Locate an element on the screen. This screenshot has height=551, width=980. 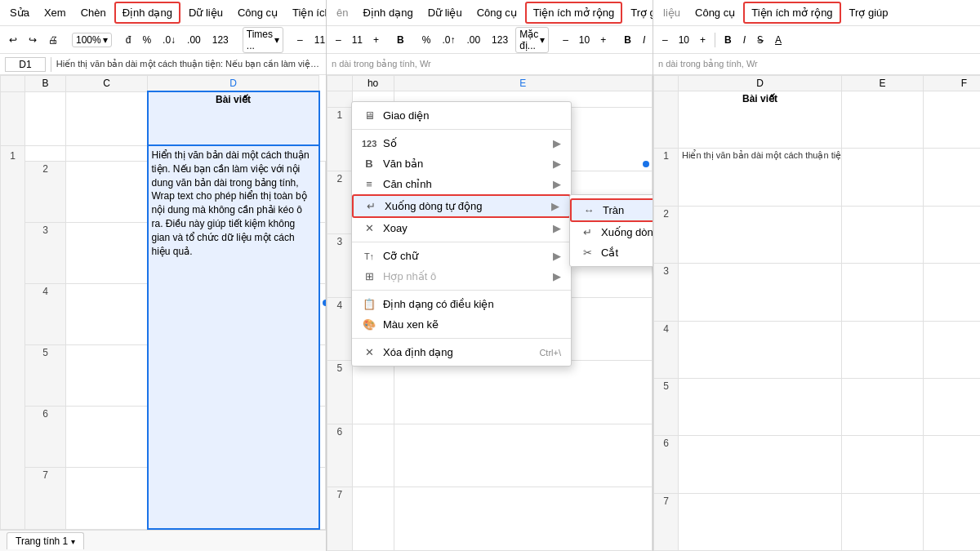
submenu-tran: ↔ Tràn is located at coordinates (611, 211).